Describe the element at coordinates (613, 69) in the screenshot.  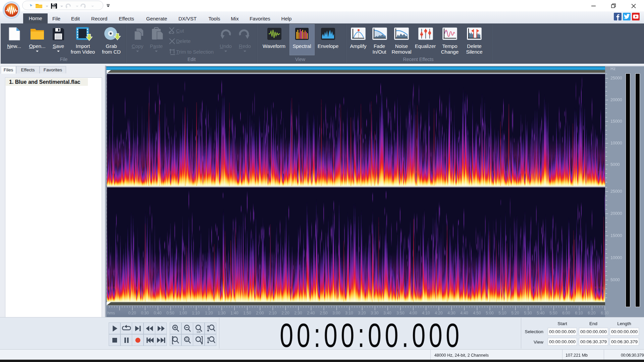
I see `svg-text: Hz` at that location.